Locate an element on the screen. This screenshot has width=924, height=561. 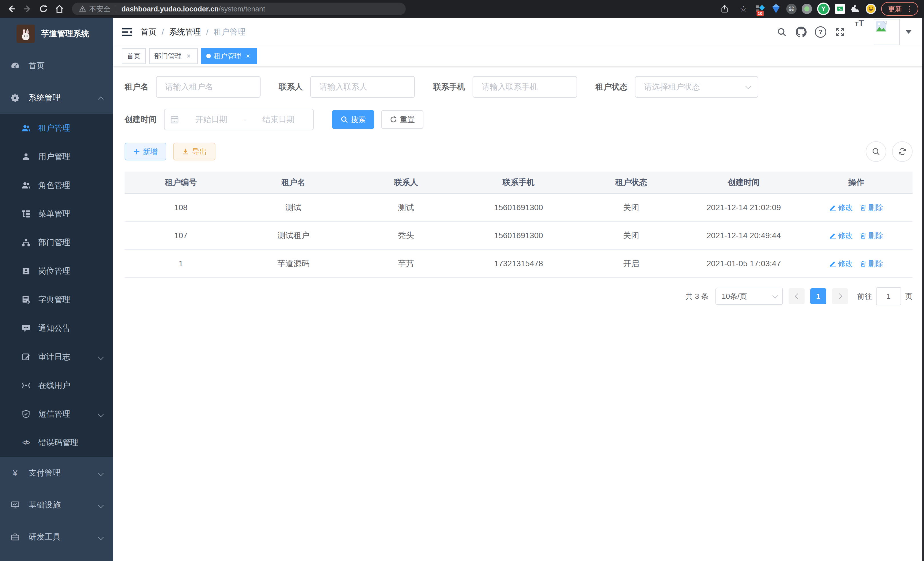
sidebar-item-infra: 基础设施 is located at coordinates (57, 505).